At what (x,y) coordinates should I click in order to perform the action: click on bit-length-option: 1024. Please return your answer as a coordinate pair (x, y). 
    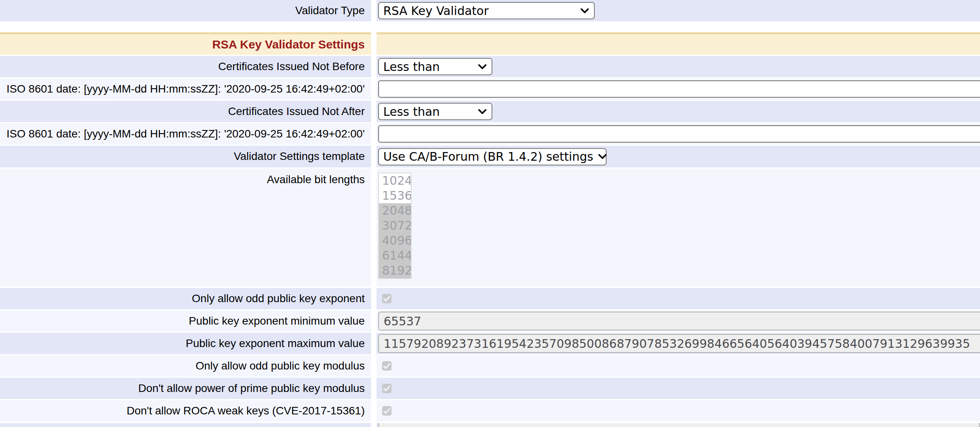
    Looking at the image, I should click on (395, 181).